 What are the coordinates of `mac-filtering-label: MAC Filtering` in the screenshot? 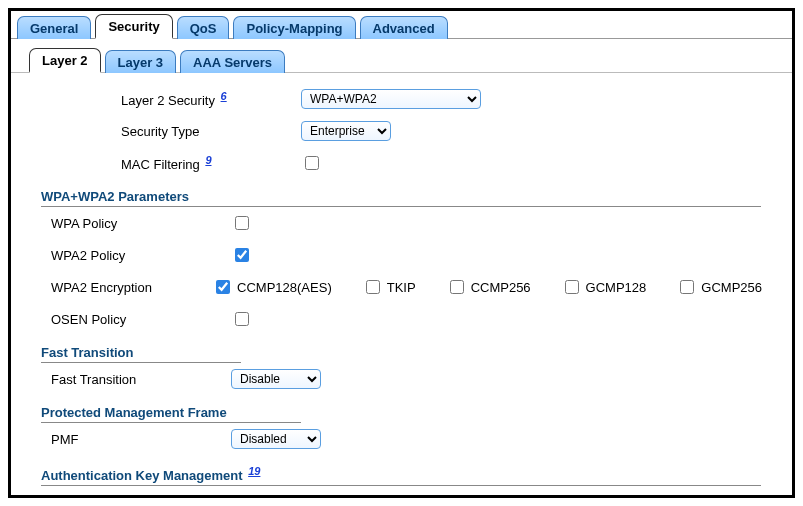 It's located at (160, 164).